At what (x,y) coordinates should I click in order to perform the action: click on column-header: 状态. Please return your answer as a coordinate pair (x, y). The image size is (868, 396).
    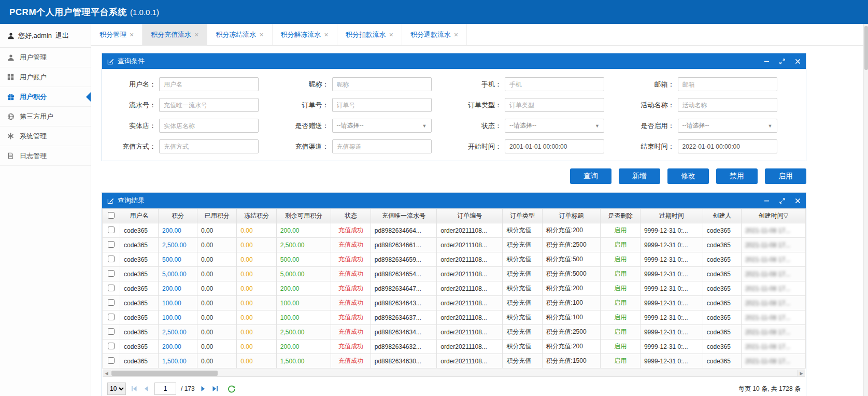
    Looking at the image, I should click on (351, 216).